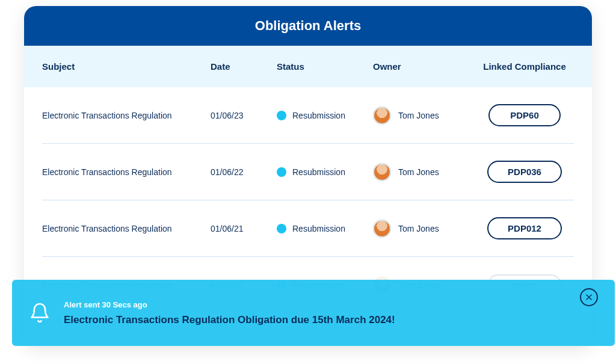 The image size is (616, 364). I want to click on bell-icon, so click(40, 313).